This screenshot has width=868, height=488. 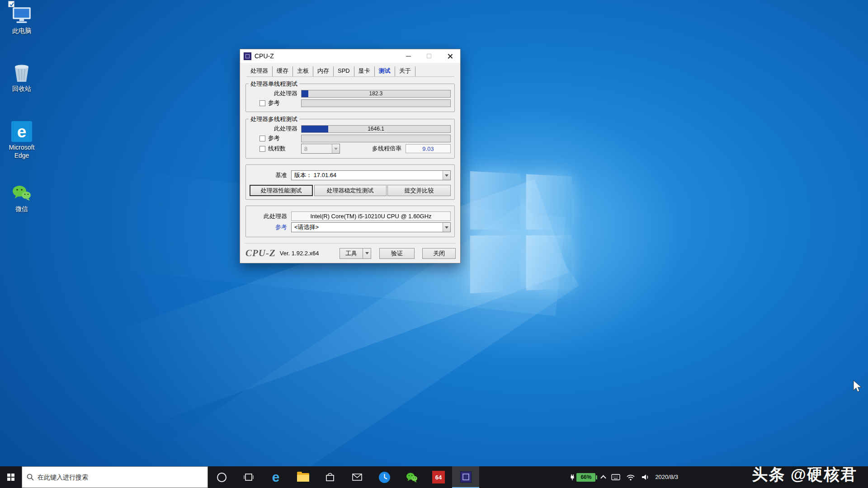 I want to click on processor-name-value: Intel(R) Core(TM) i5-10210U CPU @ 1.60GH…, so click(x=371, y=216).